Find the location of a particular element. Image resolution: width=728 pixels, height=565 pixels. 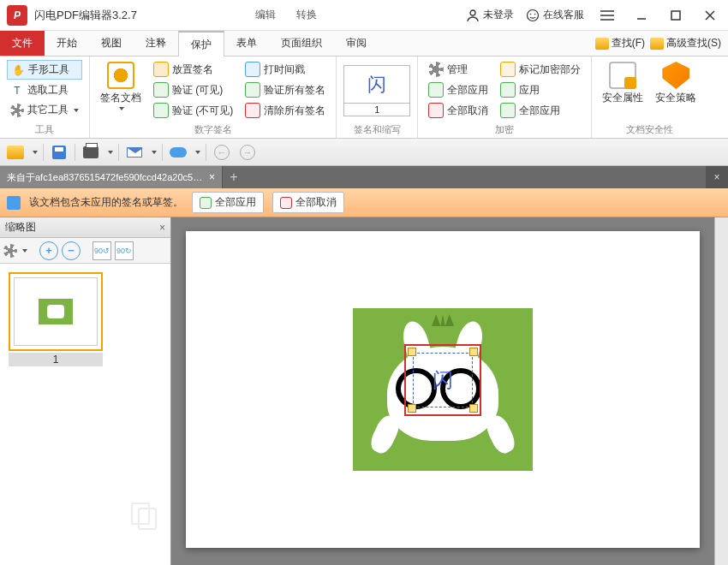

encrypt-manage: 管理 is located at coordinates (458, 69).